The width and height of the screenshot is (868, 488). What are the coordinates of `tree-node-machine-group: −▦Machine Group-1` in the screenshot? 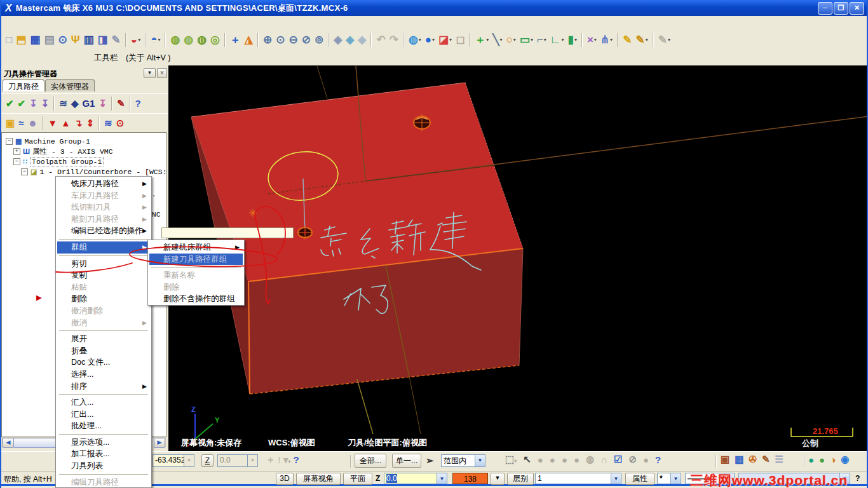 It's located at (48, 141).